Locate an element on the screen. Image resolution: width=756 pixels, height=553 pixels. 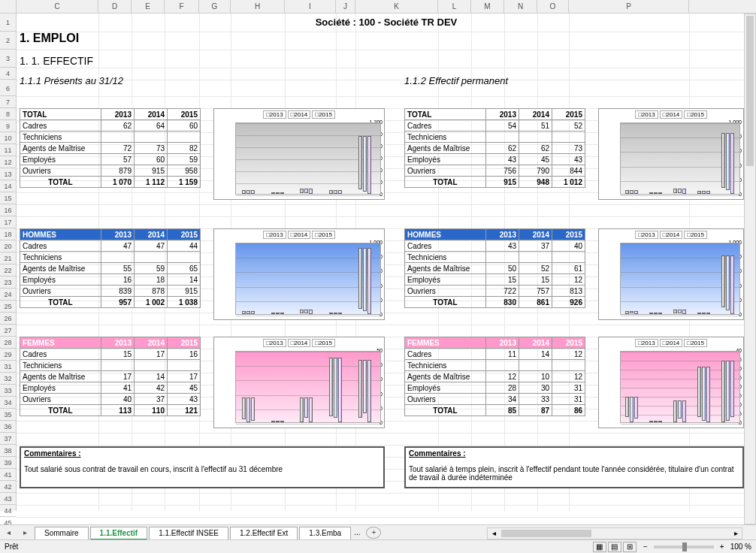
col-header-D: D is located at coordinates (115, 6).